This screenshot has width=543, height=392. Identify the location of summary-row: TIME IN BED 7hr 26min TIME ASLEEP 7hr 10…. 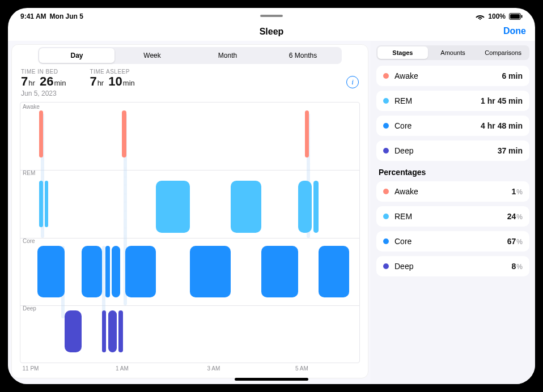
(190, 78).